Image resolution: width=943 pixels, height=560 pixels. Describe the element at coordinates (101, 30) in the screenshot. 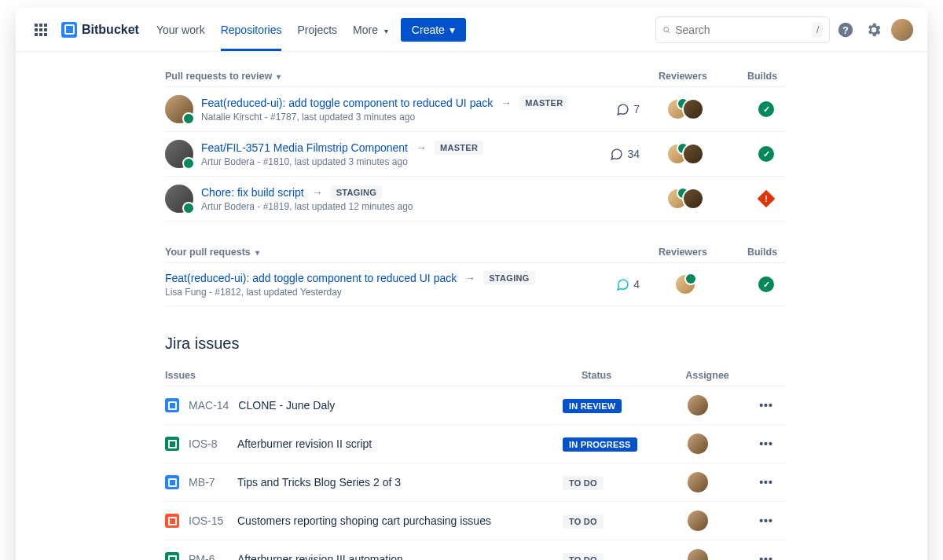

I see `product-logo: Bitbucket` at that location.